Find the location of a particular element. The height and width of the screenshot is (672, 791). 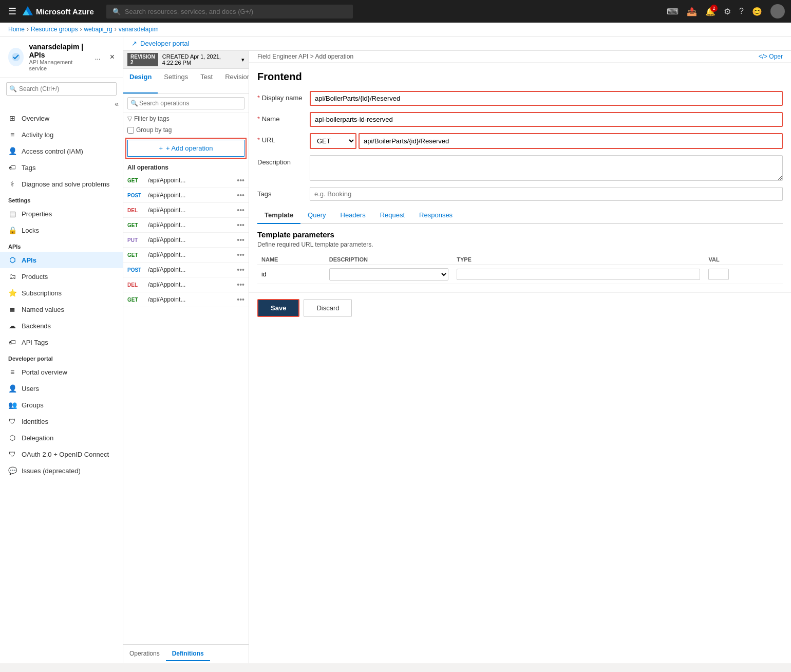

name-input is located at coordinates (547, 119).